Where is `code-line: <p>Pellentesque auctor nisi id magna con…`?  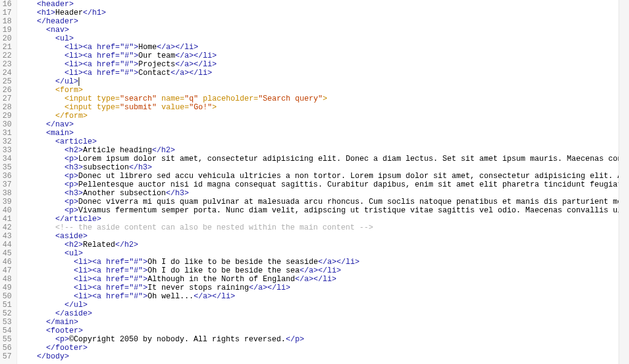
code-line: <p>Pellentesque auctor nisi id magna con… is located at coordinates (324, 185).